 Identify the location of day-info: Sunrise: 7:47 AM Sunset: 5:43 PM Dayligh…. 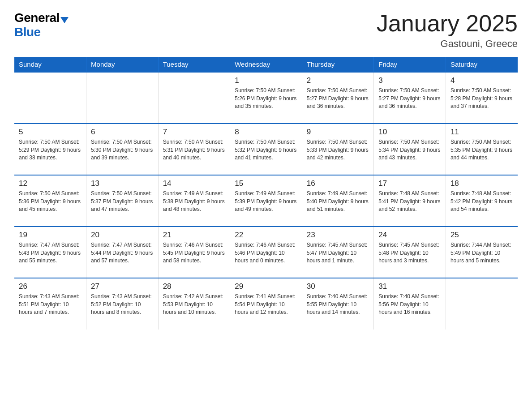
(50, 253).